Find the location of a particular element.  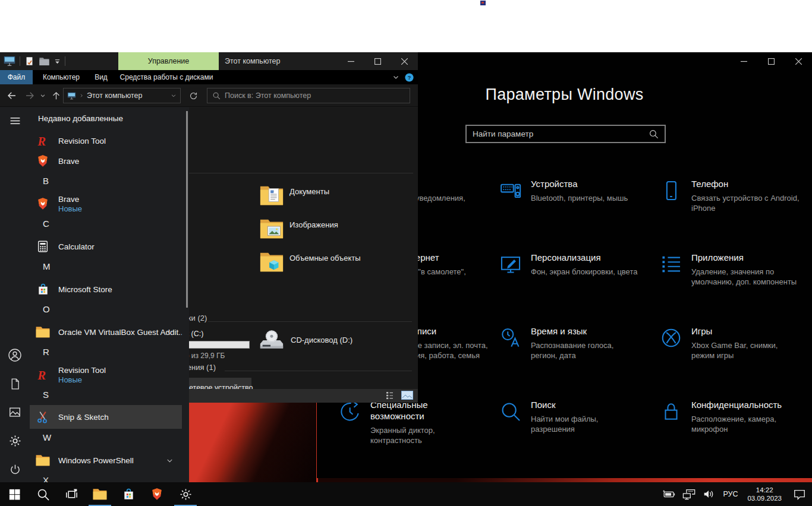

menu-item-1: Компьютер is located at coordinates (61, 77).